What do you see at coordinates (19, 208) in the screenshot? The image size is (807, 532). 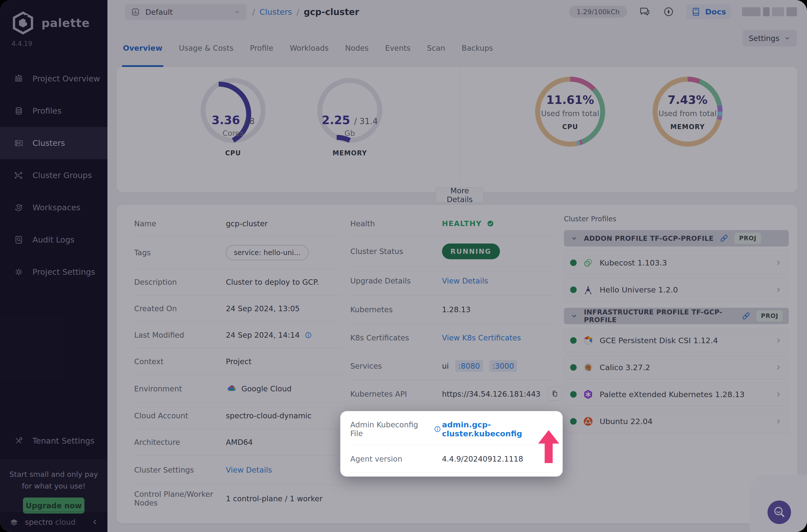 I see `workspaces-icon` at bounding box center [19, 208].